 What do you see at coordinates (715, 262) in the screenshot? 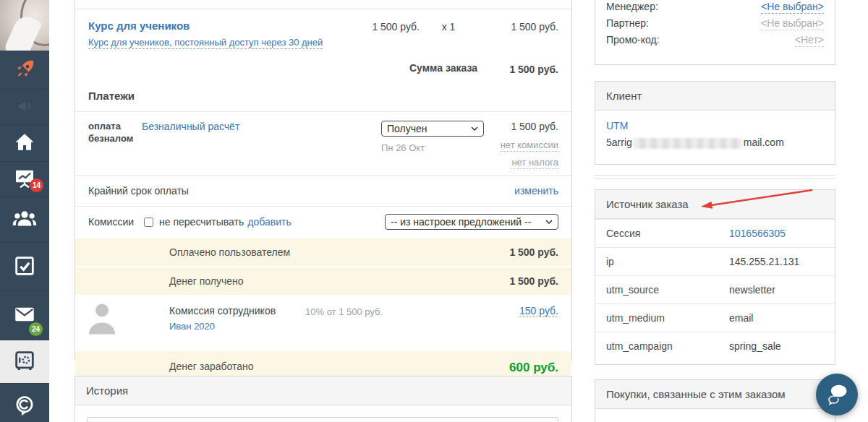
I see `source-row-ip: ip 145.255.21.131` at bounding box center [715, 262].